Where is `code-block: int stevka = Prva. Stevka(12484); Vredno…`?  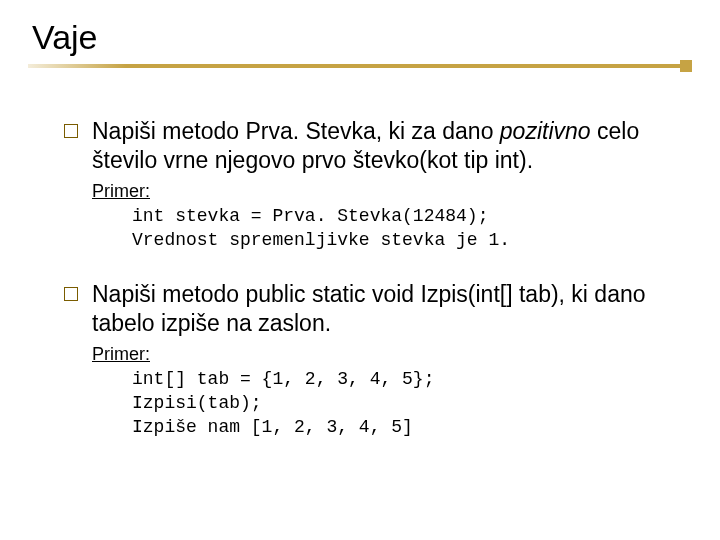 code-block: int stevka = Prva. Stevka(12484); Vredno… is located at coordinates (403, 228).